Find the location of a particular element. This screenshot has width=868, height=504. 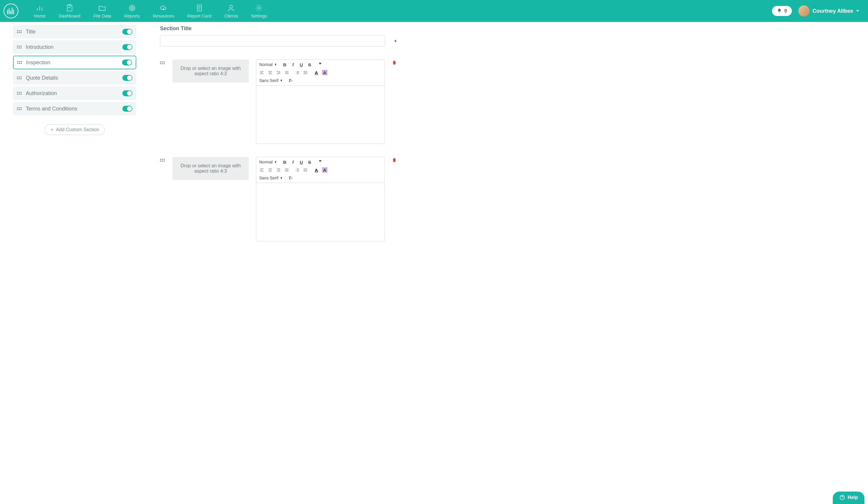

content-block: Drop or select an image with aspect rati… is located at coordinates (278, 102).